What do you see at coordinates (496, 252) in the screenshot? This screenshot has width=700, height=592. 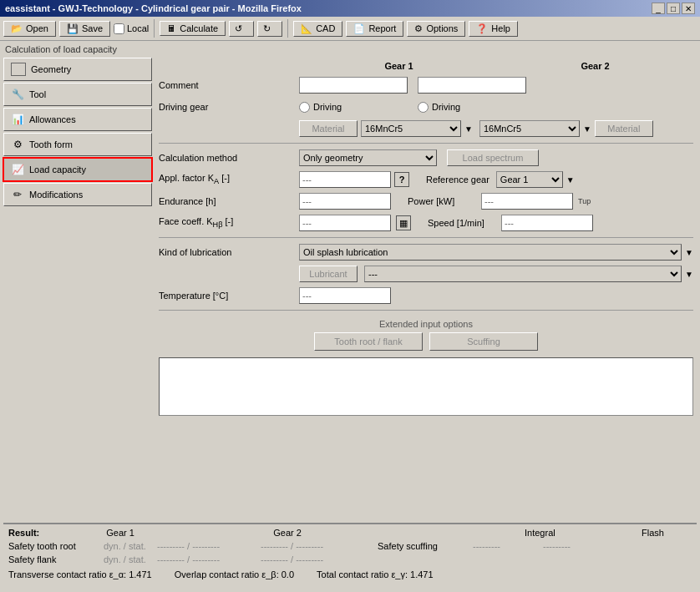 I see `lubrication-controls: Oil splash lubrication ▼` at bounding box center [496, 252].